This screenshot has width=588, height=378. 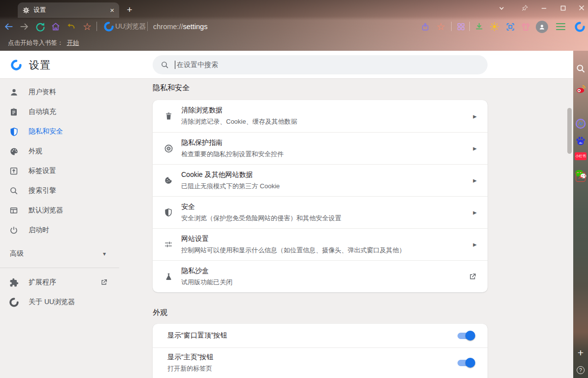 I want to click on window-close-button, so click(x=582, y=8).